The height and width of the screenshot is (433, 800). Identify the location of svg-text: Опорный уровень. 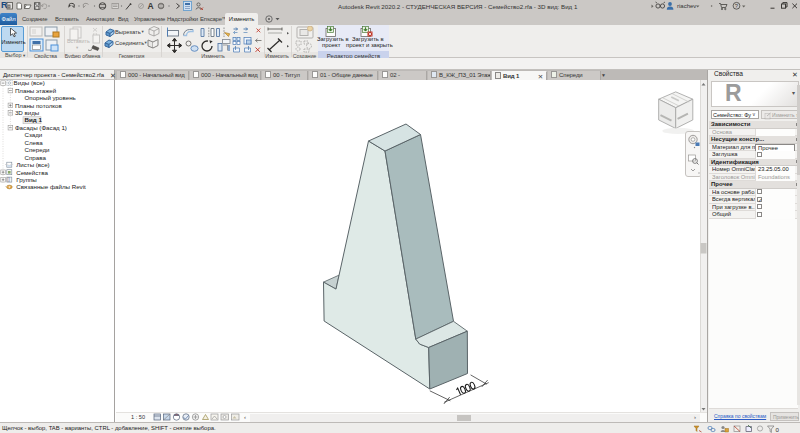
(50, 98).